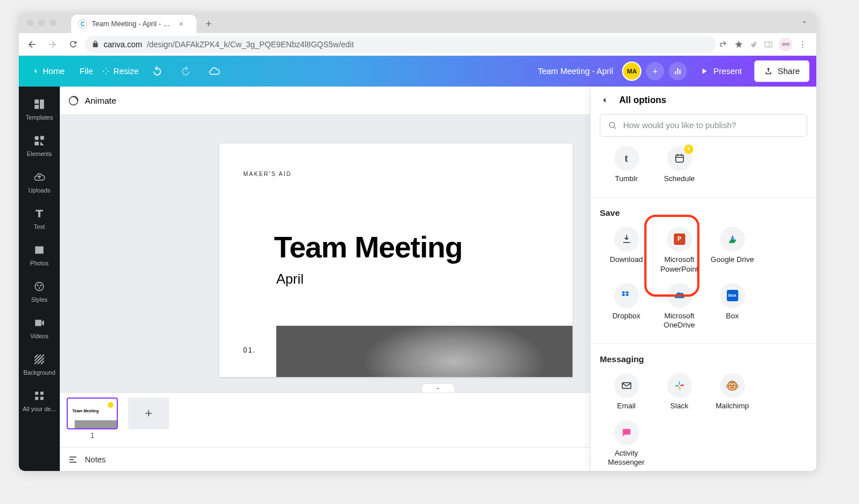 This screenshot has width=859, height=504. I want to click on new-tab-button: +, so click(208, 24).